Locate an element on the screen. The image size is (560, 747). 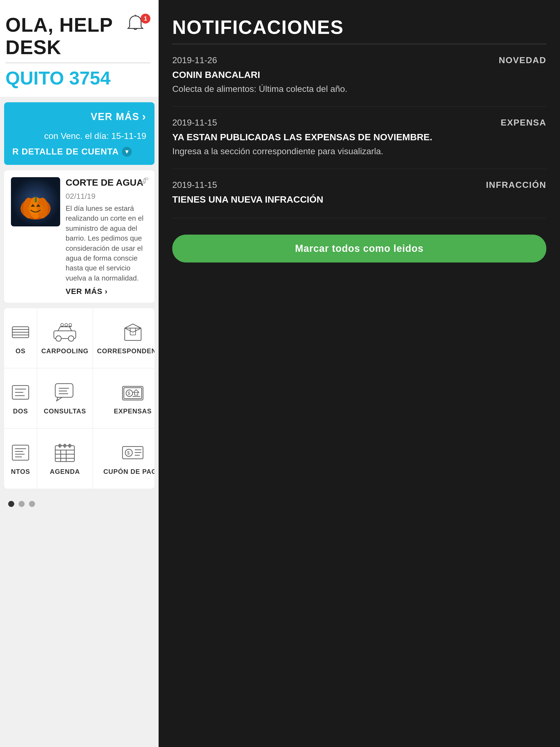
detalle-cuenta: R DETALLE DE CUENTA ▾ is located at coordinates (79, 152).